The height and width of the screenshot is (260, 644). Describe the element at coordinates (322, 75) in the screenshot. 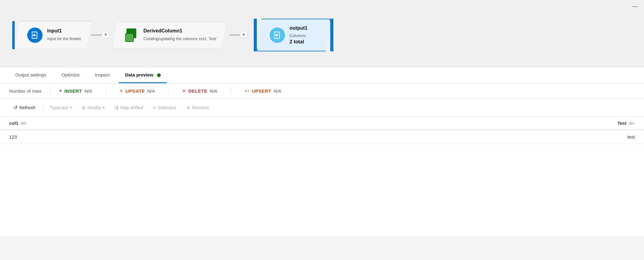

I see `tab-bar: Output settings Optimize Inspect Data pr…` at that location.